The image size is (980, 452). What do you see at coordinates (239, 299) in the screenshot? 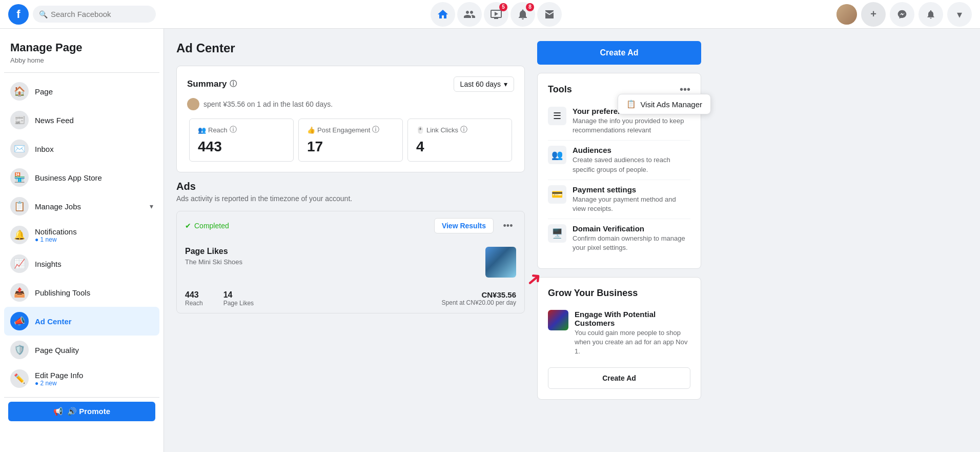
I see `ad-page-likes-metric: 14 Page Likes` at bounding box center [239, 299].